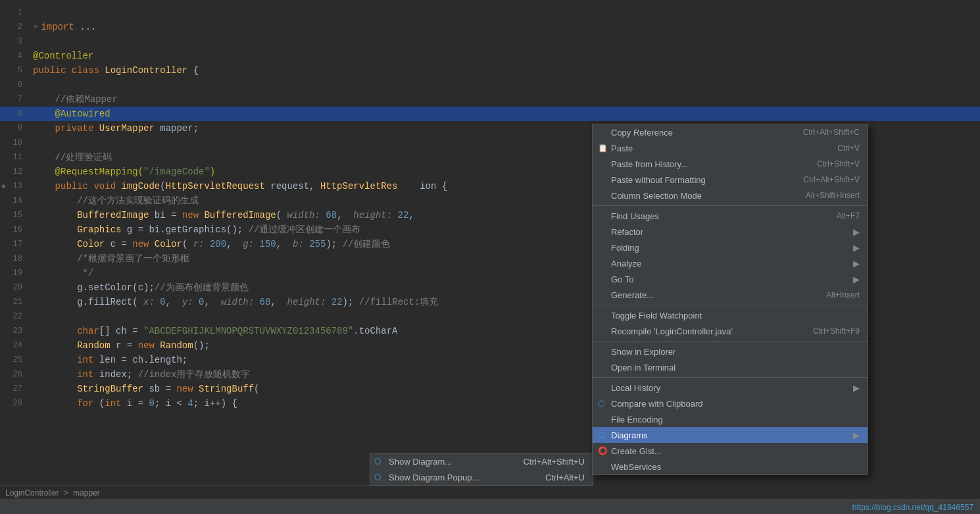 The height and width of the screenshot is (514, 980). What do you see at coordinates (843, 295) in the screenshot?
I see `menu-shortcut: Alt+Insert` at bounding box center [843, 295].